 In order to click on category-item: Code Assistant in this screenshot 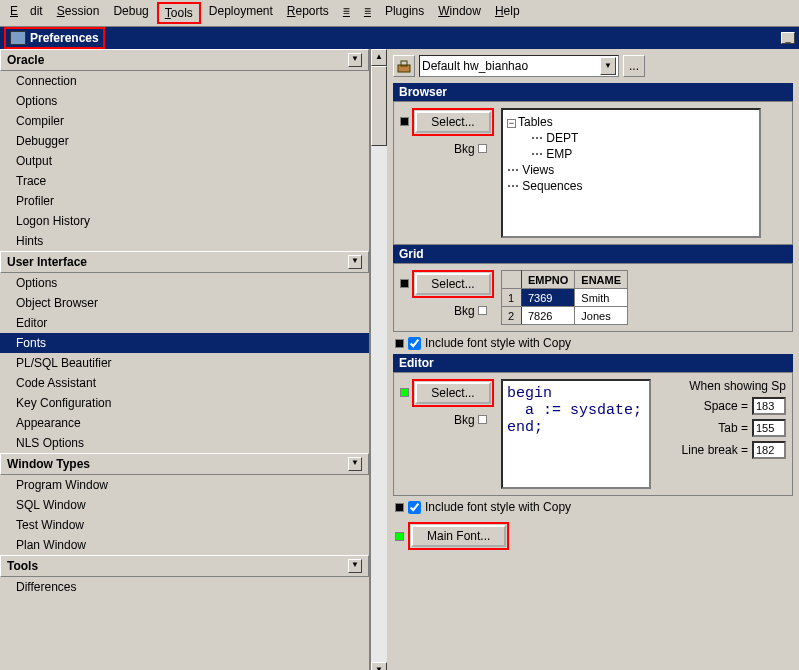, I will do `click(184, 383)`.